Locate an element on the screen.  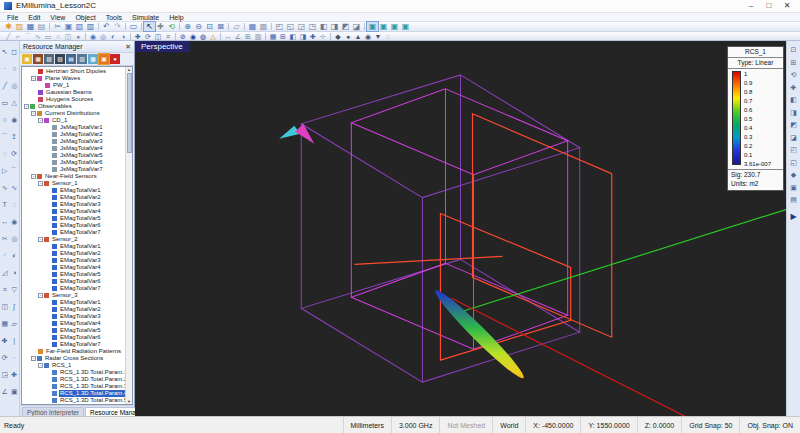
select-icon: ↖ is located at coordinates (150, 26).